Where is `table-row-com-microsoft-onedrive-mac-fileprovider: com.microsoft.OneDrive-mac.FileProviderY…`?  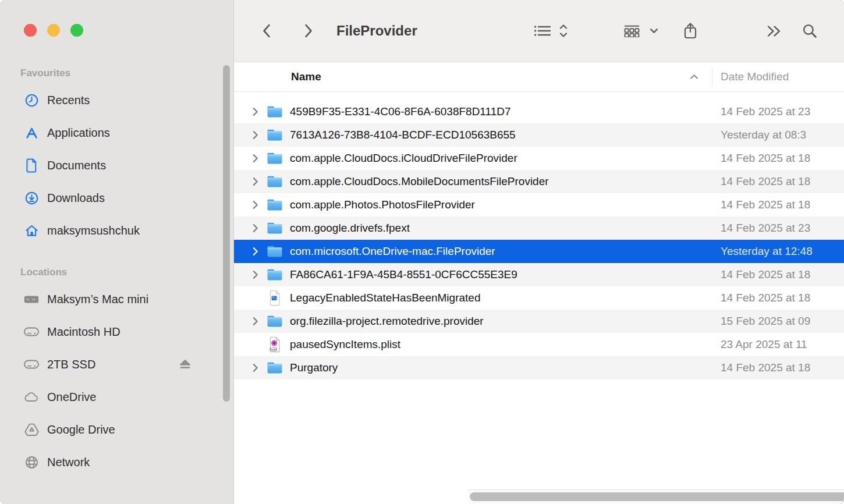
table-row-com-microsoft-onedrive-mac-fileprovider: com.microsoft.OneDrive-mac.FileProviderY… is located at coordinates (539, 251).